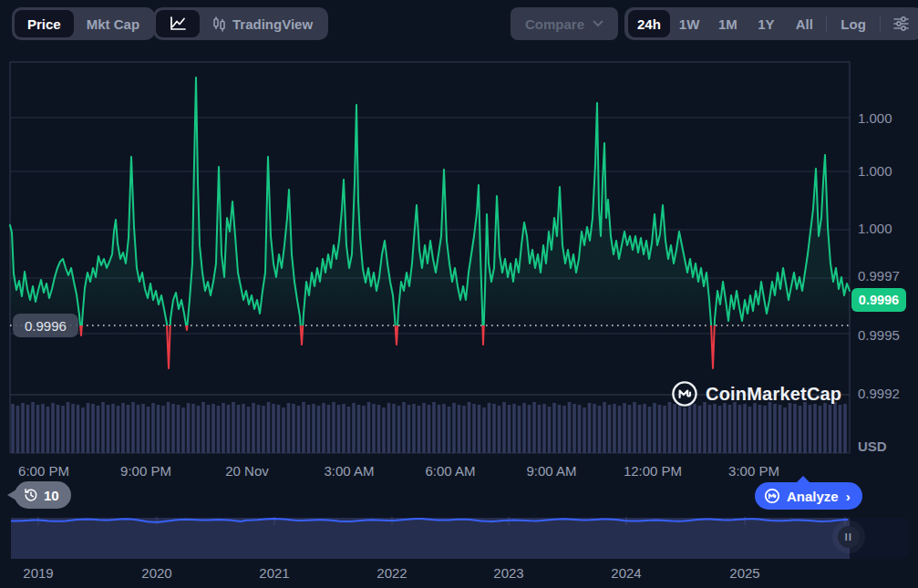 This screenshot has width=918, height=588. What do you see at coordinates (247, 471) in the screenshot?
I see `x-axis-label: 20 Nov` at bounding box center [247, 471].